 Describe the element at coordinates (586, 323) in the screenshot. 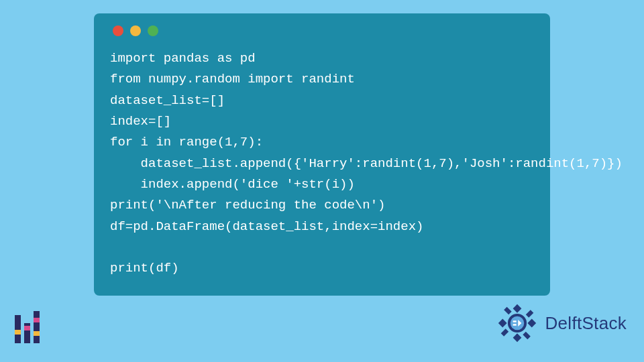

I see `brand-name: DelftStack` at that location.